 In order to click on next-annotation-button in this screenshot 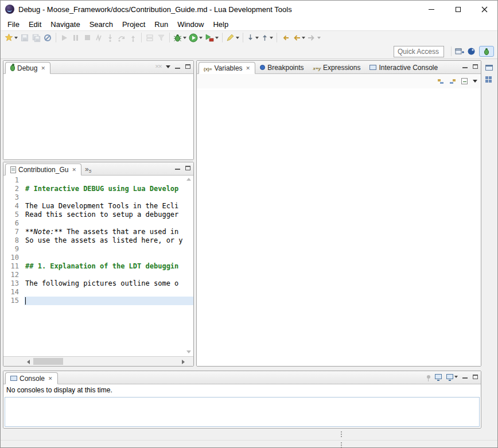, I will do `click(252, 38)`.